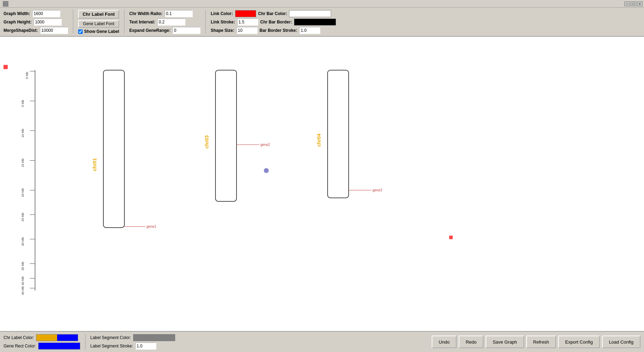  What do you see at coordinates (338, 134) in the screenshot?
I see `chr04-bar` at bounding box center [338, 134].